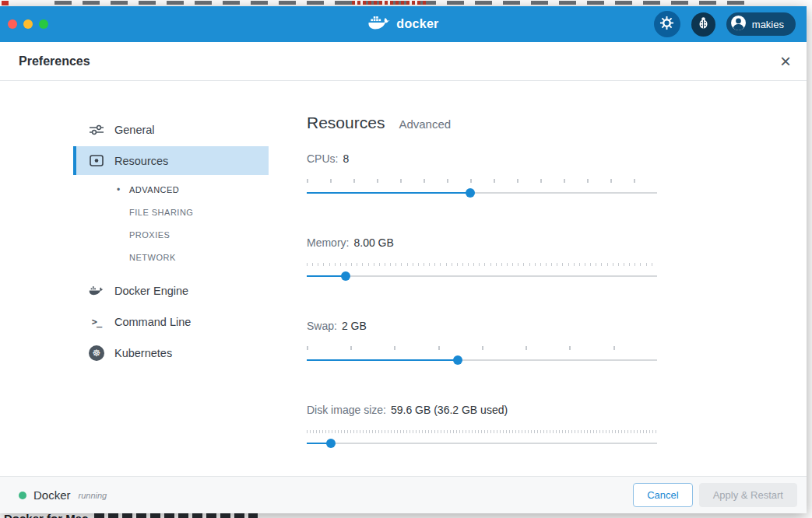 This screenshot has width=812, height=518. I want to click on sidebar-item-label: General, so click(135, 130).